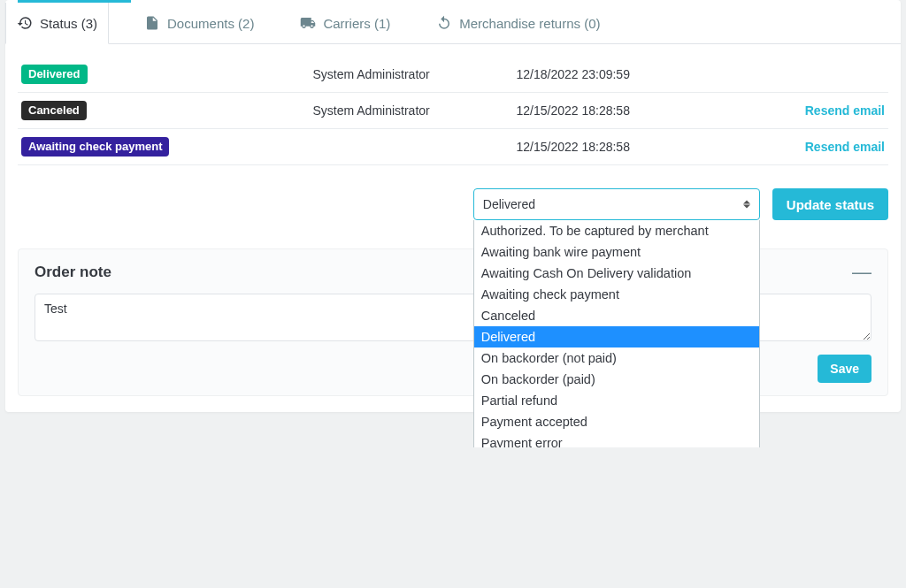  Describe the element at coordinates (529, 23) in the screenshot. I see `tab-returns-label: Merchandise returns (0)` at that location.